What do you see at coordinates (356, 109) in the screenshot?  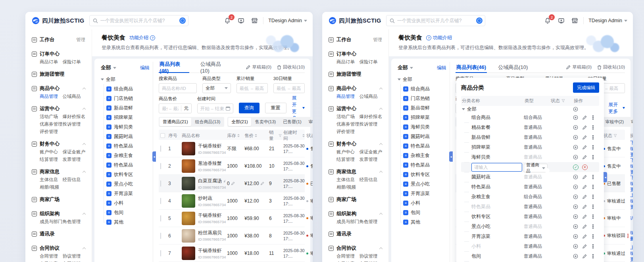 I see `sidebar-section-header: 运营中心` at bounding box center [356, 109].